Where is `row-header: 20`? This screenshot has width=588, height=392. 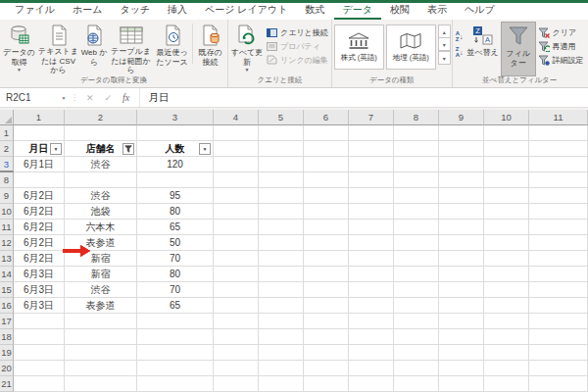
row-header: 20 is located at coordinates (7, 368).